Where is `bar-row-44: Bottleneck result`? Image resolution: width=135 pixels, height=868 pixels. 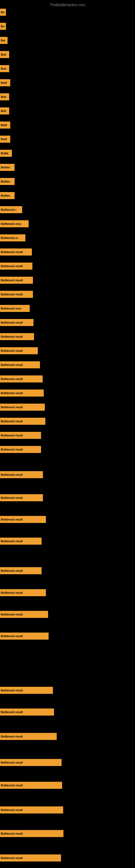
bar-row-44: Bottleneck result is located at coordinates (68, 763).